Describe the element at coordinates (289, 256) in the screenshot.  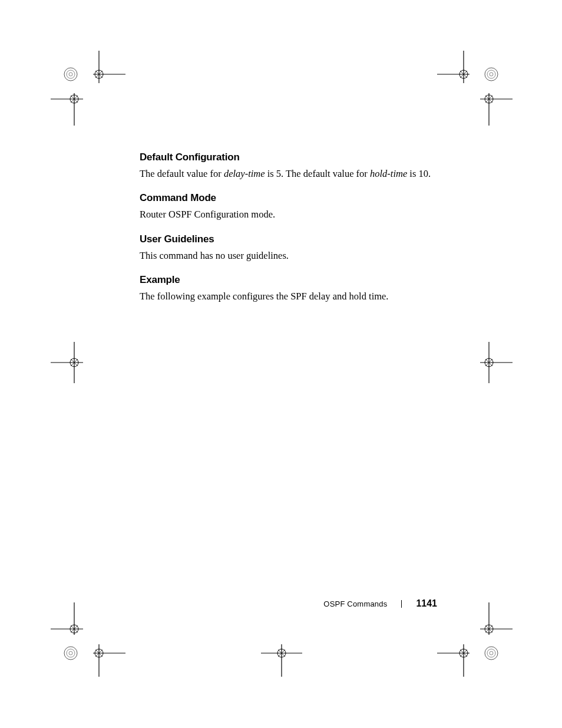
I see `text-user-guidelines: This command has no user guidelines.` at that location.